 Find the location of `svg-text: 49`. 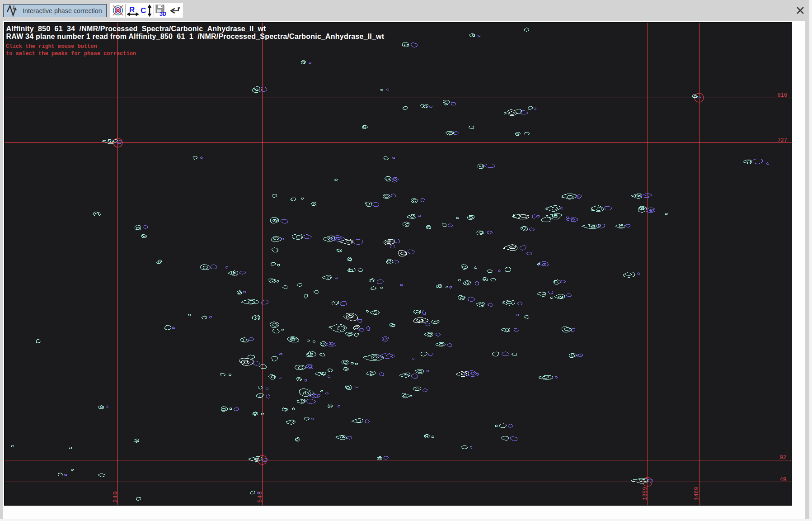

svg-text: 49 is located at coordinates (783, 480).